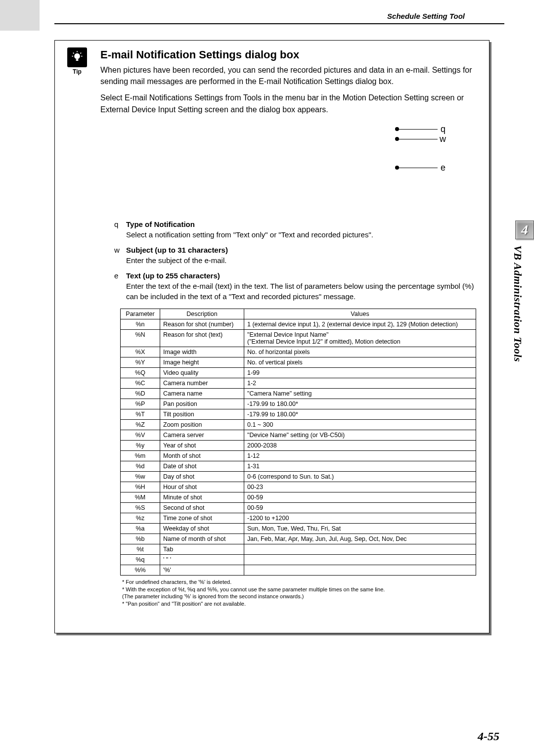 This screenshot has width=534, height=756. What do you see at coordinates (202, 362) in the screenshot?
I see `table-cell: Image height` at bounding box center [202, 362].